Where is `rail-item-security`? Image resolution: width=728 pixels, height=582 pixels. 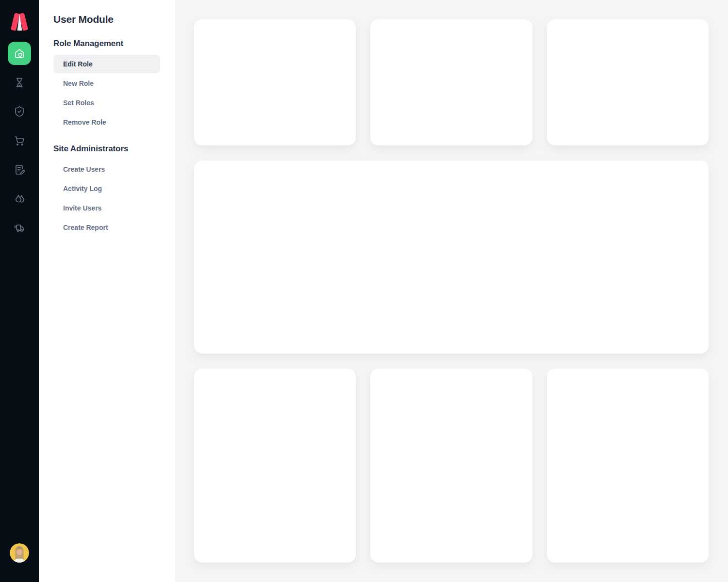
rail-item-security is located at coordinates (19, 112).